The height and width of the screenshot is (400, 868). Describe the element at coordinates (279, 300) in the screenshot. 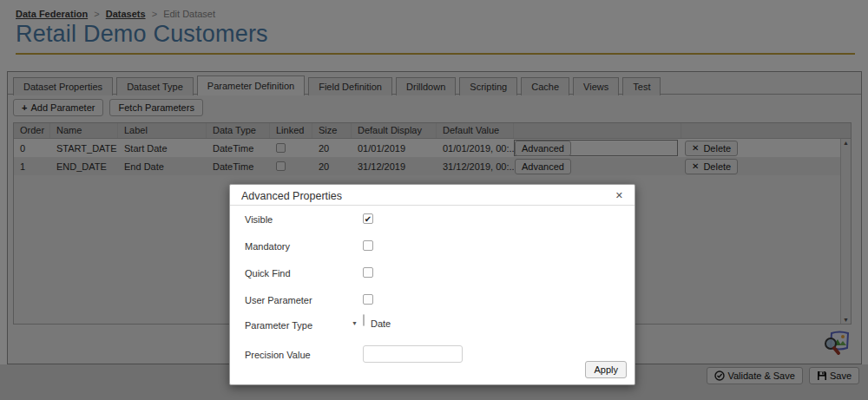

I see `field-label-user-parameter: User Parameter` at that location.